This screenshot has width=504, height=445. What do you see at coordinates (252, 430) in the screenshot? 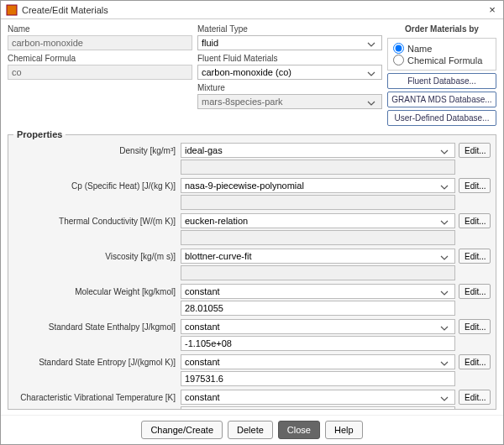
I see `footer: Change/Create Delete Close Help` at bounding box center [252, 430].